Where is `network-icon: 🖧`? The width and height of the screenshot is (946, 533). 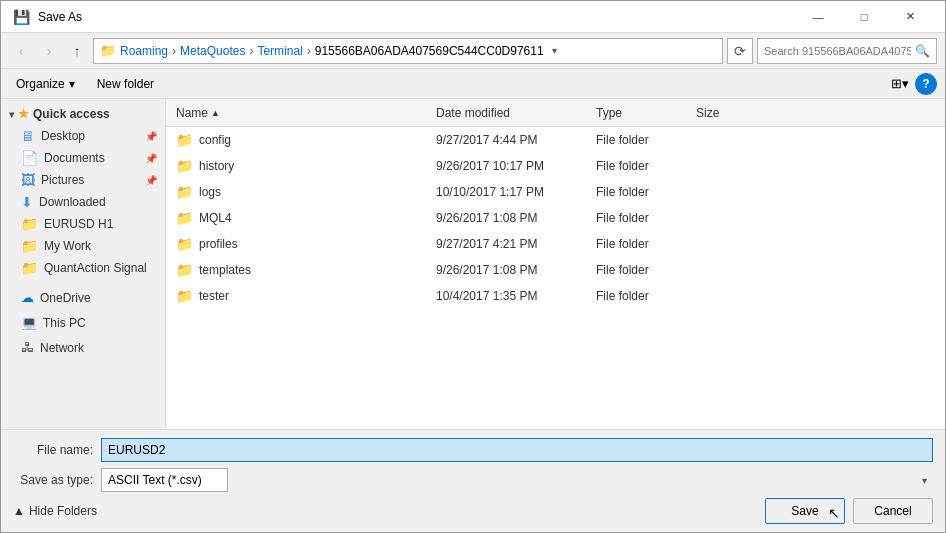 network-icon: 🖧 is located at coordinates (28, 348).